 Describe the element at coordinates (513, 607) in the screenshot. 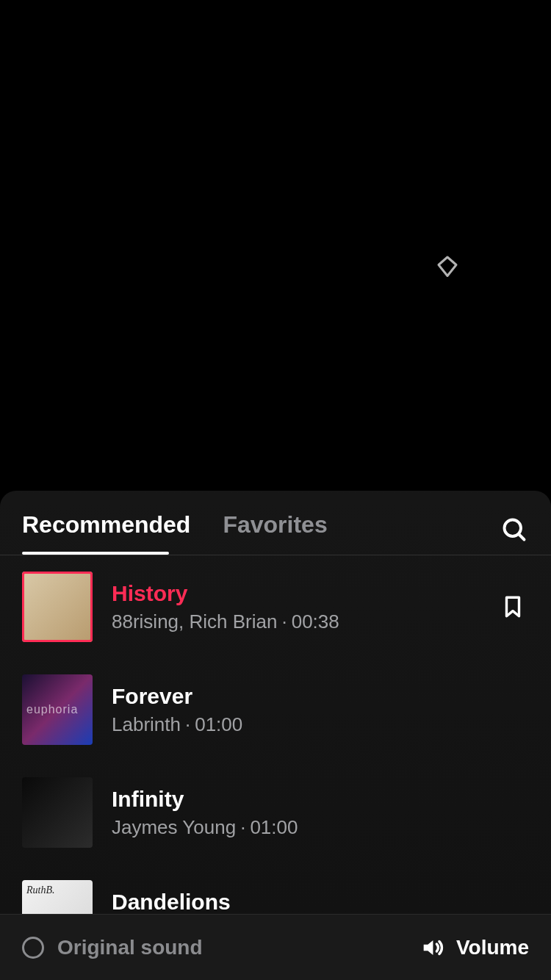

I see `bookmark-icon` at that location.